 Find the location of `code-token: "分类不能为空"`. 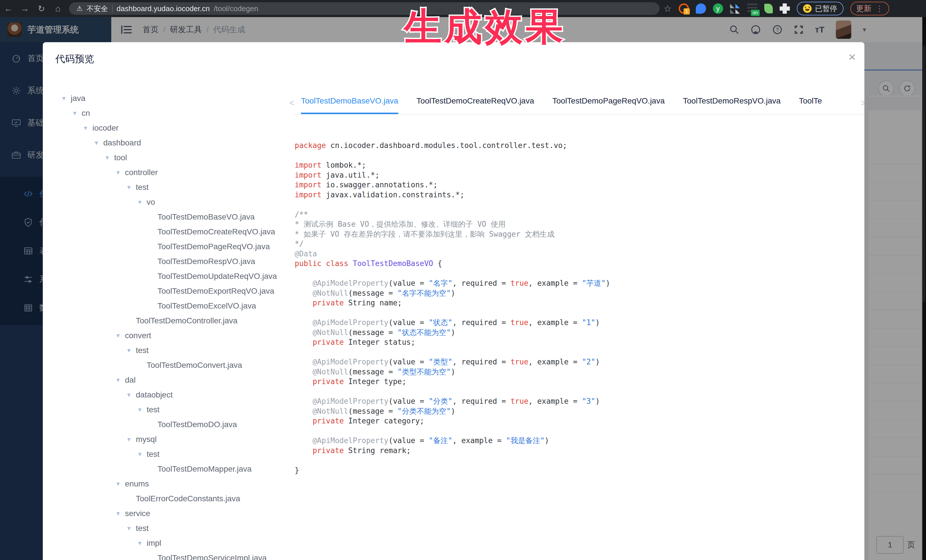

code-token: "分类不能为空" is located at coordinates (424, 411).